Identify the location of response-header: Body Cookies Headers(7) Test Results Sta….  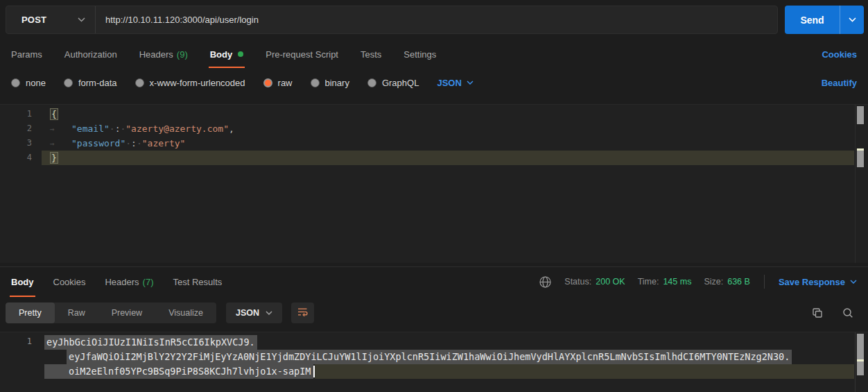
(434, 282).